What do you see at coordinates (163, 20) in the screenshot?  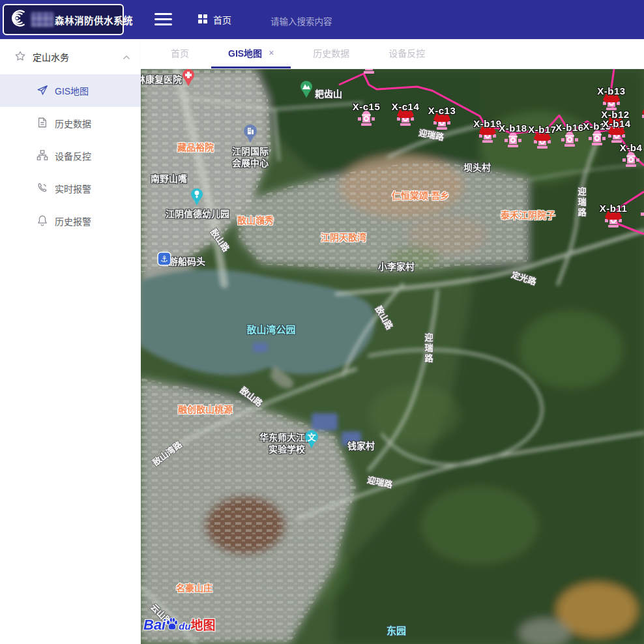 I see `collapse-menu-icon` at bounding box center [163, 20].